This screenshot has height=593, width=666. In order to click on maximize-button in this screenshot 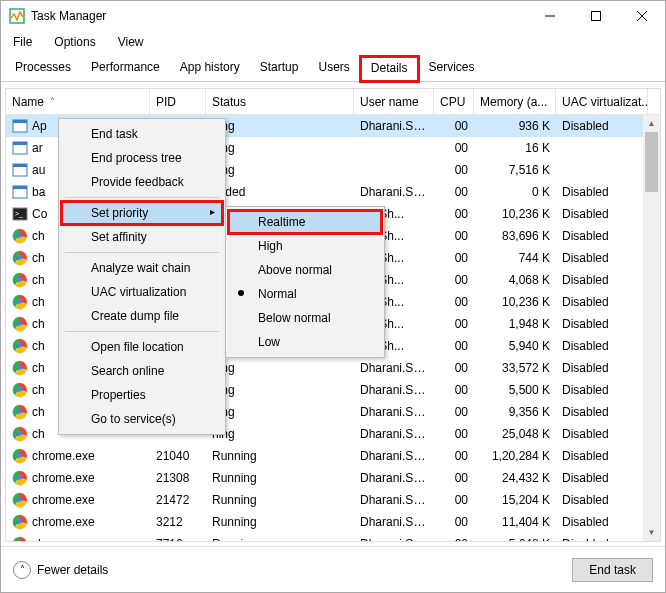, I will do `click(596, 16)`.